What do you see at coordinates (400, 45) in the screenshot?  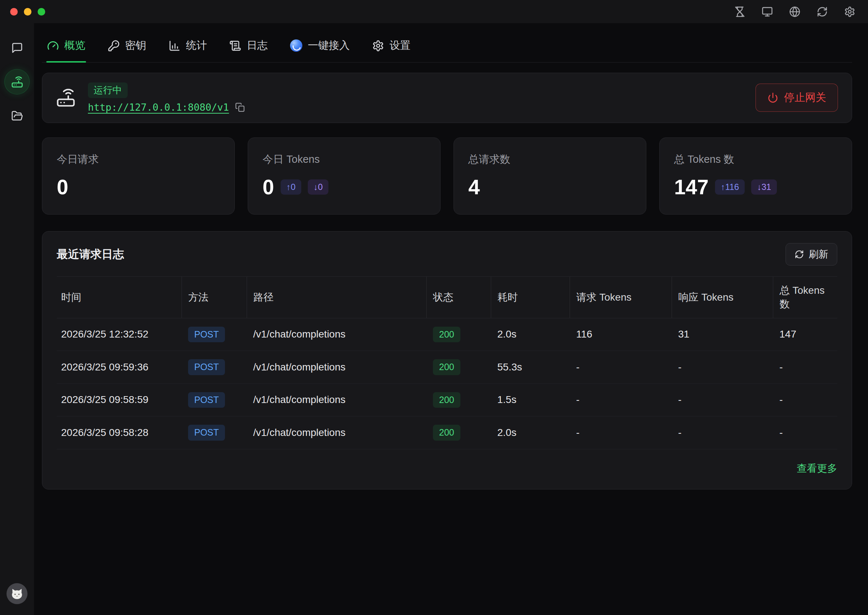 I see `tab-label: 设置` at bounding box center [400, 45].